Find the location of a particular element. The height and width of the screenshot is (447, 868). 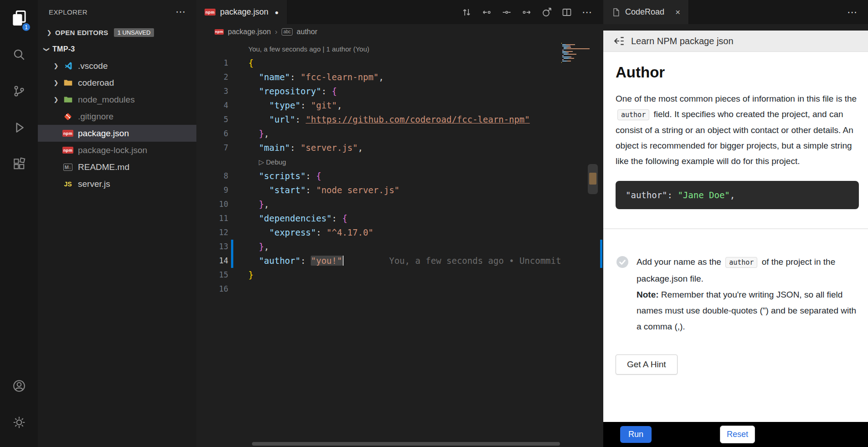

git-icon is located at coordinates (68, 117).